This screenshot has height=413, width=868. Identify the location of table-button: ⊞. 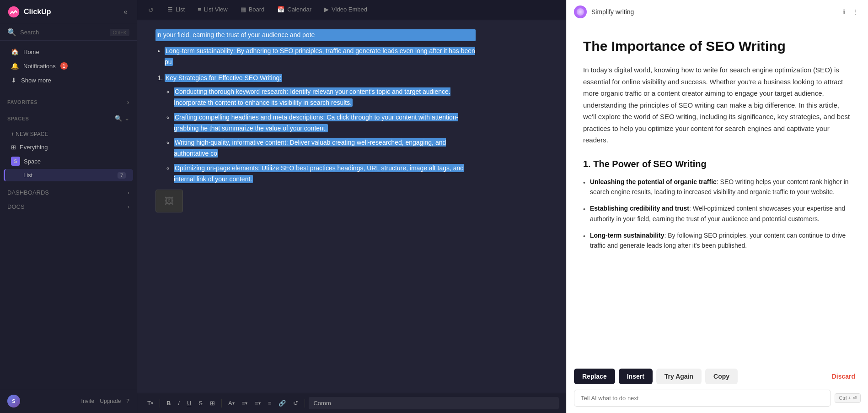
(212, 403).